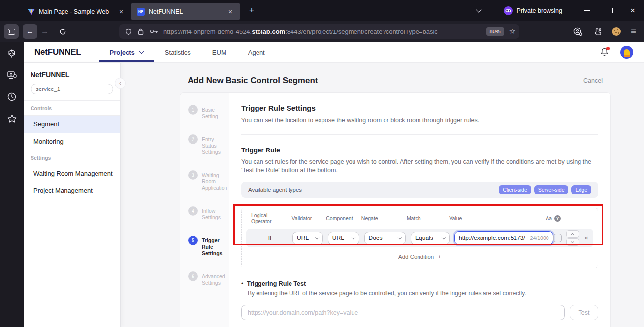  I want to click on app-menu-icon: ≡, so click(633, 31).